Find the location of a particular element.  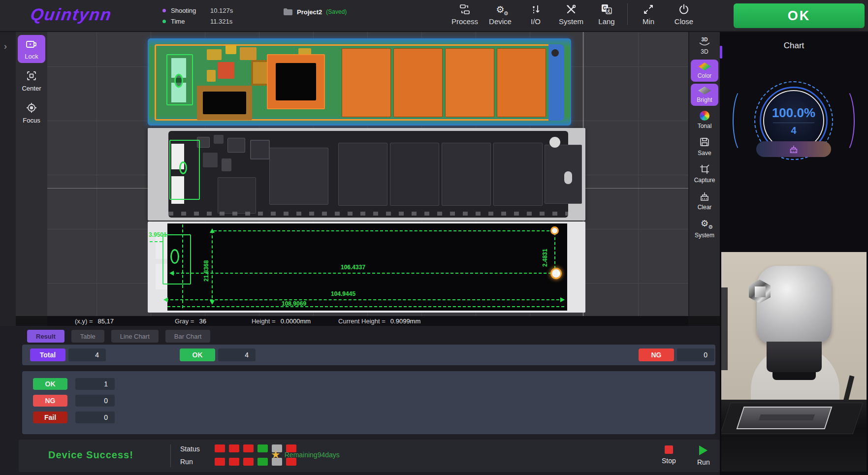

board-view-color is located at coordinates (359, 82).